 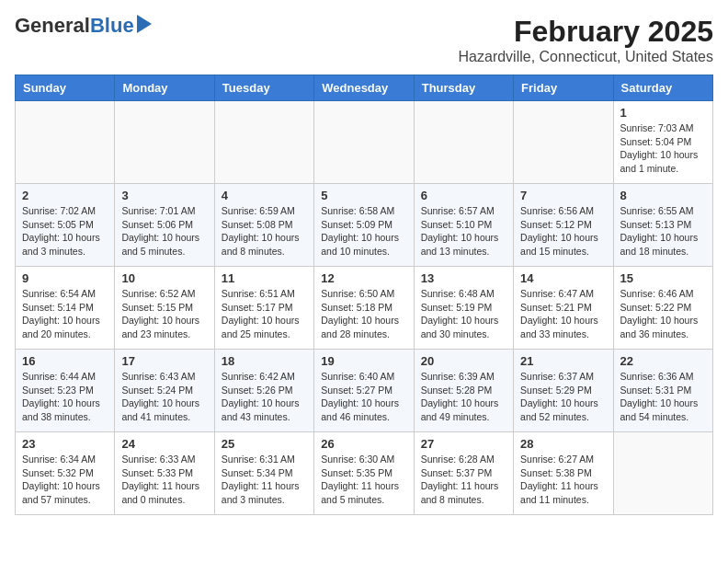 What do you see at coordinates (164, 315) in the screenshot?
I see `day-info: Sunrise: 6:52 AM Sunset: 5:15 PM Dayligh…` at bounding box center [164, 315].